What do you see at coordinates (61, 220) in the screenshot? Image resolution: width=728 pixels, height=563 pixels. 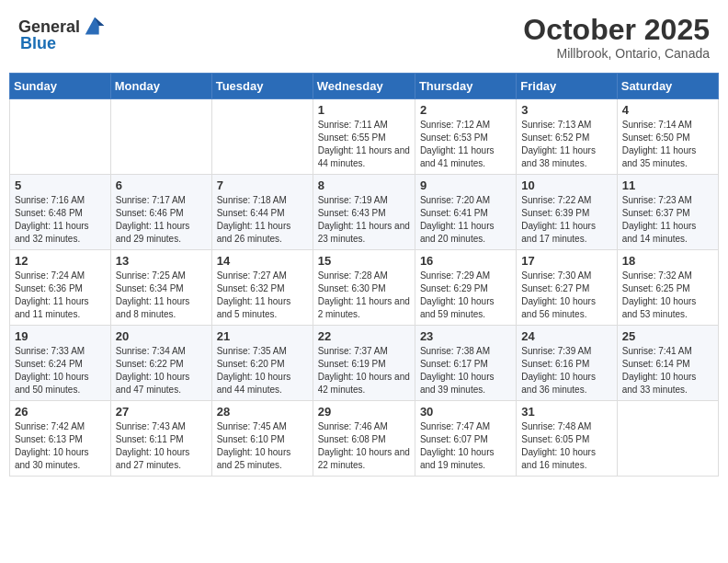 I see `day-info: Sunrise: 7:16 AM Sunset: 6:48 PM Dayligh…` at bounding box center [61, 220].